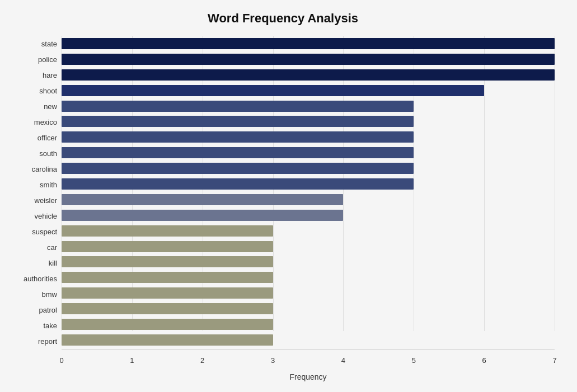 This screenshot has height=392, width=577. Describe the element at coordinates (203, 360) in the screenshot. I see `x-tick: 2` at that location.